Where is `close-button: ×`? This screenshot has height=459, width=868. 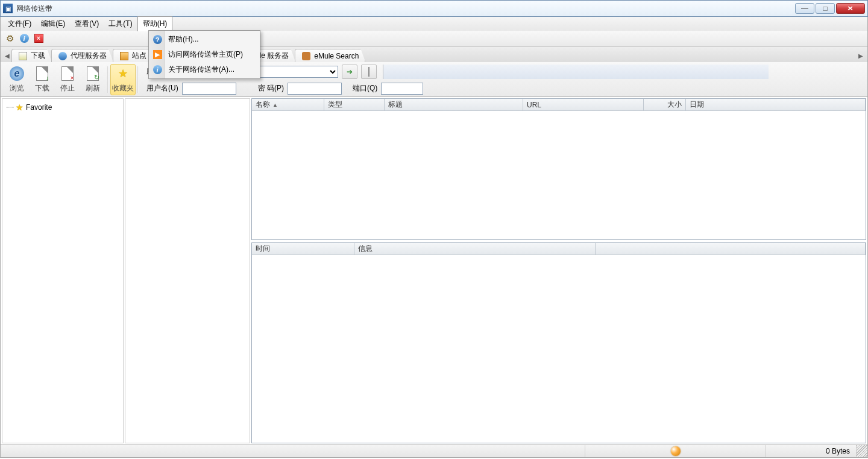 close-button: × is located at coordinates (851, 8).